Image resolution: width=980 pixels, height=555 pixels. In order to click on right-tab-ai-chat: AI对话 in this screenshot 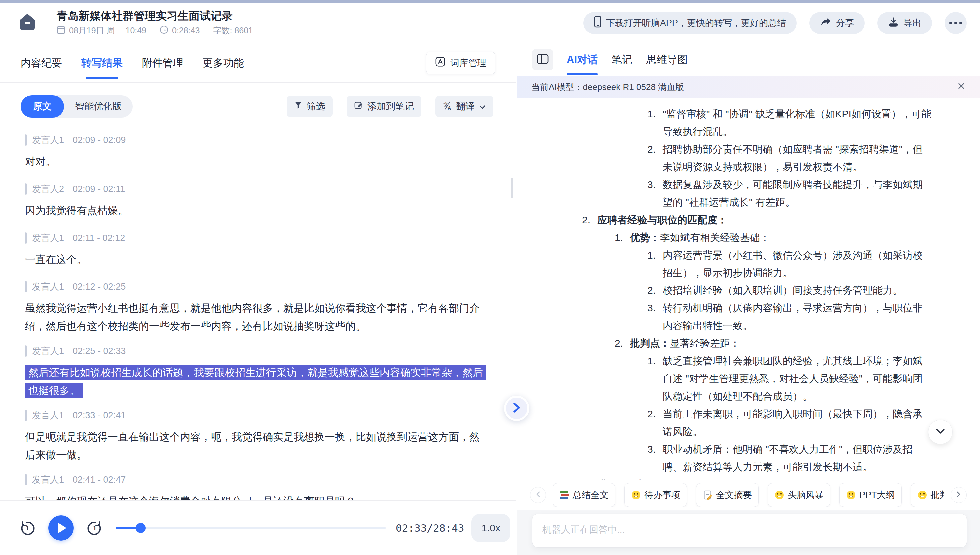, I will do `click(582, 59)`.